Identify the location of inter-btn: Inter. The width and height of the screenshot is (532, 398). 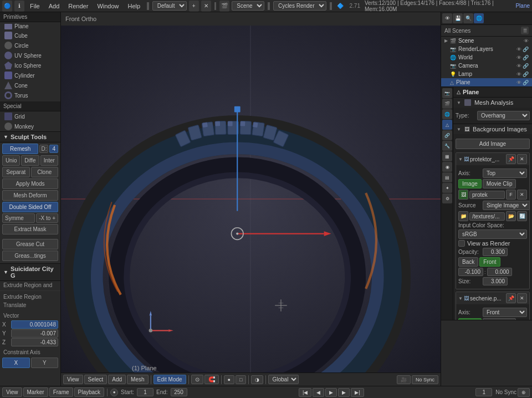
(49, 161).